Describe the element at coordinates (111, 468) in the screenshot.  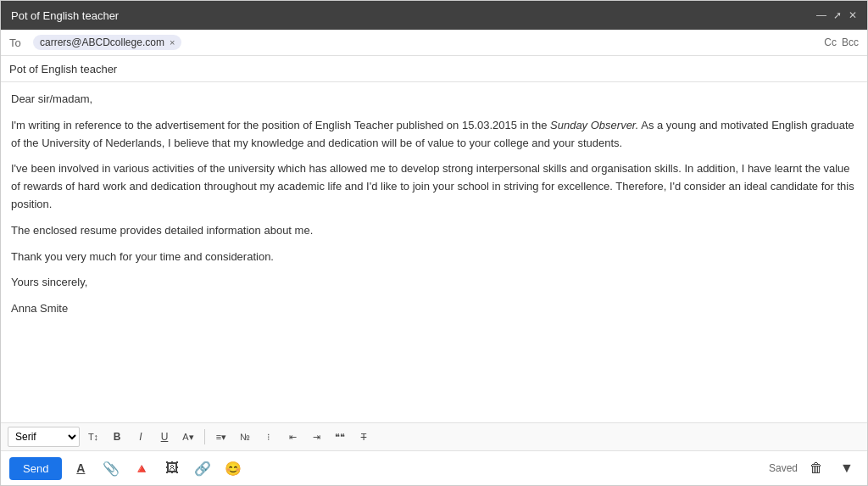
I see `attach-file-button: 📎` at that location.